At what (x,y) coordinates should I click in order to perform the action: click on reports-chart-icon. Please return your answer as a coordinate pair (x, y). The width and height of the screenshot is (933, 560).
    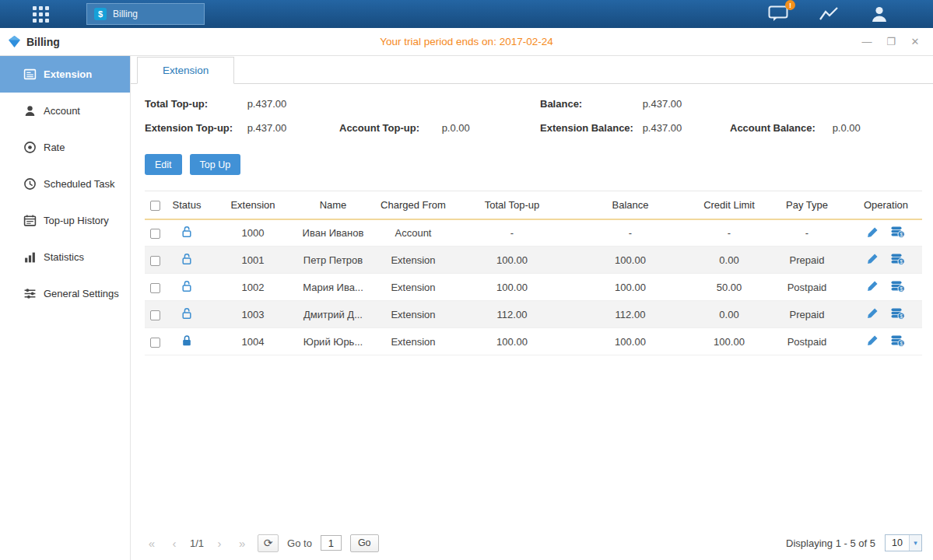
    Looking at the image, I should click on (830, 14).